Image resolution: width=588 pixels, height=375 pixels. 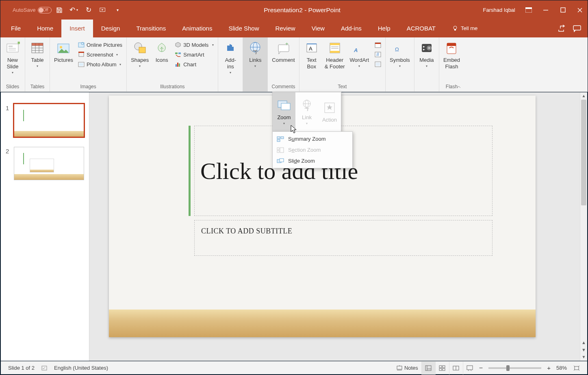 I want to click on maximize-icon, so click(x=563, y=10).